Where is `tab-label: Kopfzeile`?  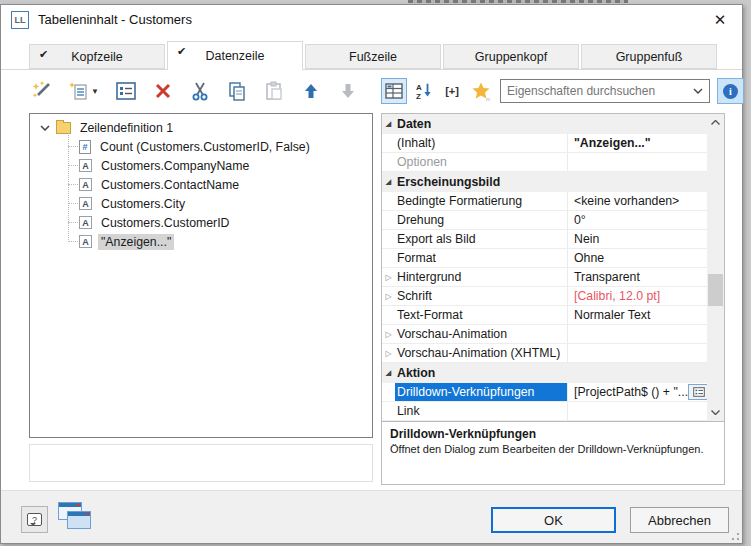 tab-label: Kopfzeile is located at coordinates (96, 57).